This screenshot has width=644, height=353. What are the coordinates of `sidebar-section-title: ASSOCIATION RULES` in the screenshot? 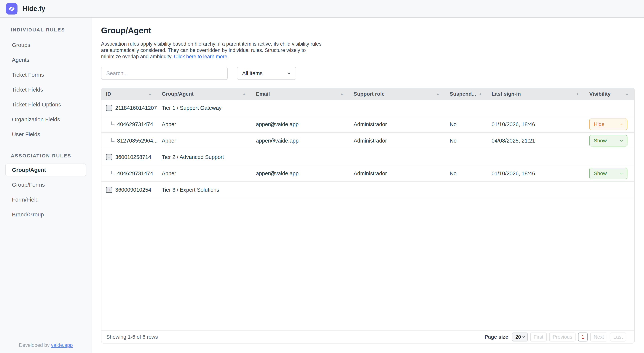 It's located at (46, 156).